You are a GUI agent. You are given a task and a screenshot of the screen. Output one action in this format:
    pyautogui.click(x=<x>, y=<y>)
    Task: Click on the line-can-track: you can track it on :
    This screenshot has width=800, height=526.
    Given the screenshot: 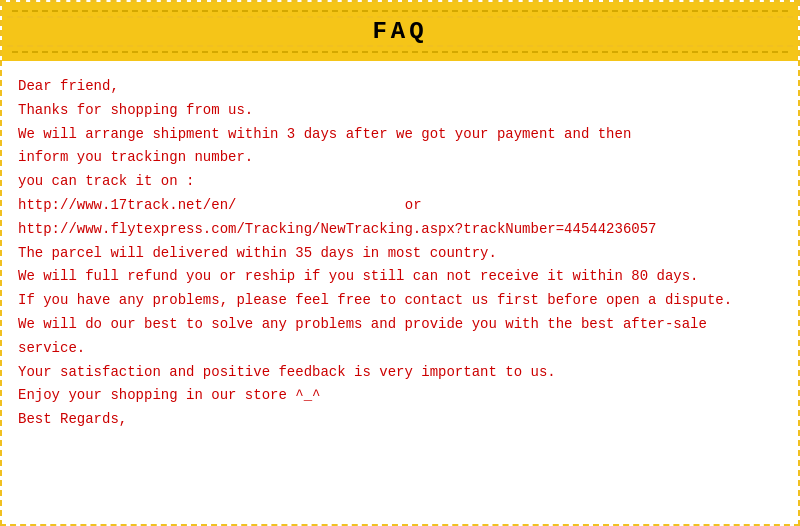 What is the action you would take?
    pyautogui.click(x=400, y=182)
    